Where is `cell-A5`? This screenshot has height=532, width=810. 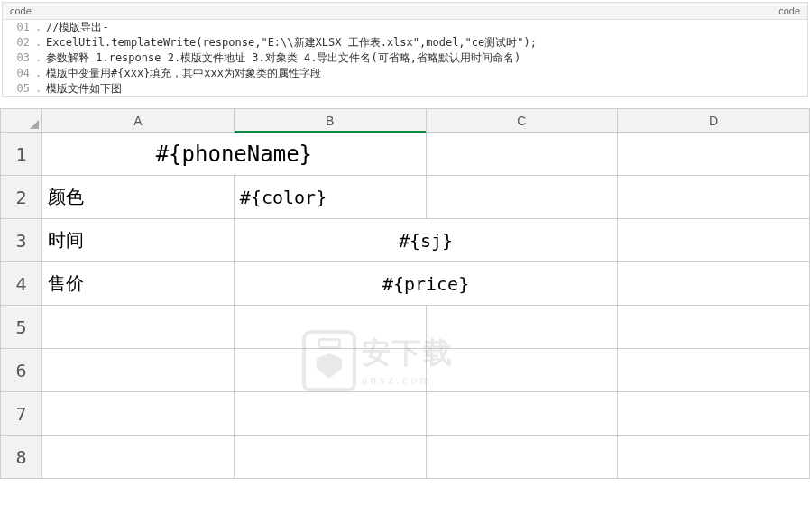 cell-A5 is located at coordinates (139, 327).